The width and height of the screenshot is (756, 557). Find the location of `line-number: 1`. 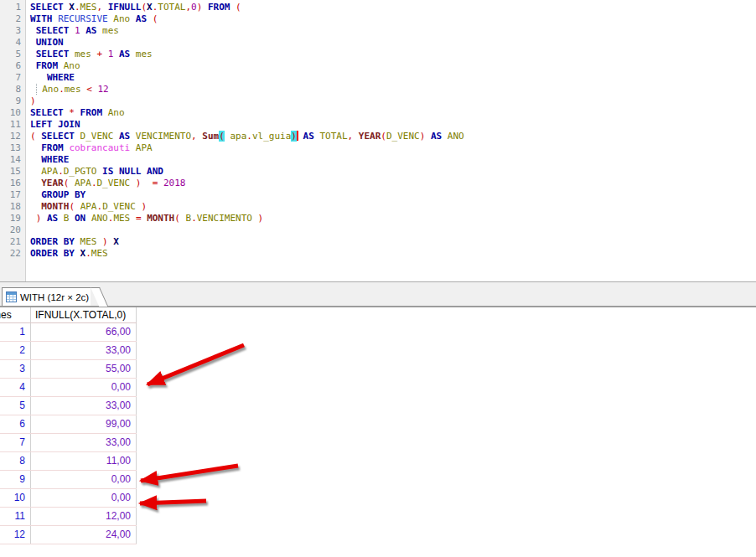

line-number: 1 is located at coordinates (13, 8).